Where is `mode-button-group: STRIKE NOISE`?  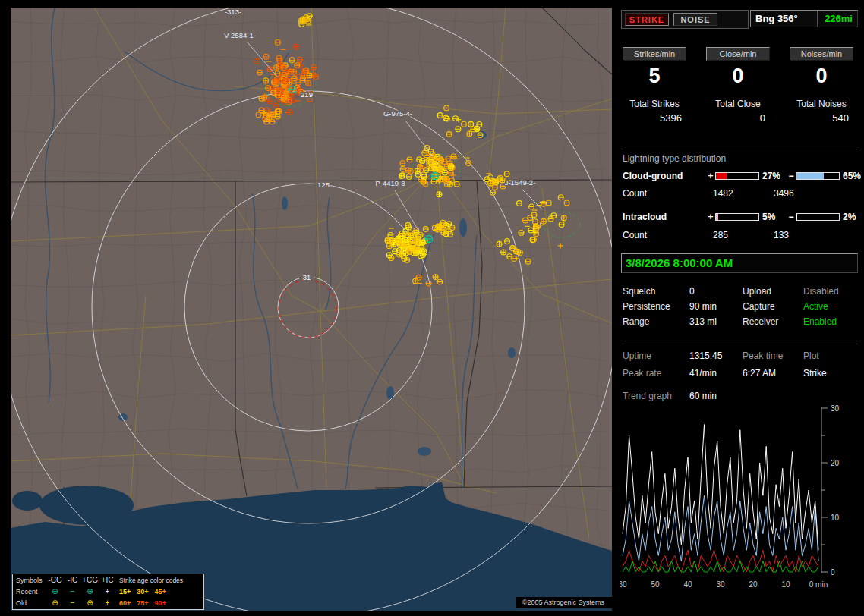
mode-button-group: STRIKE NOISE is located at coordinates (685, 20).